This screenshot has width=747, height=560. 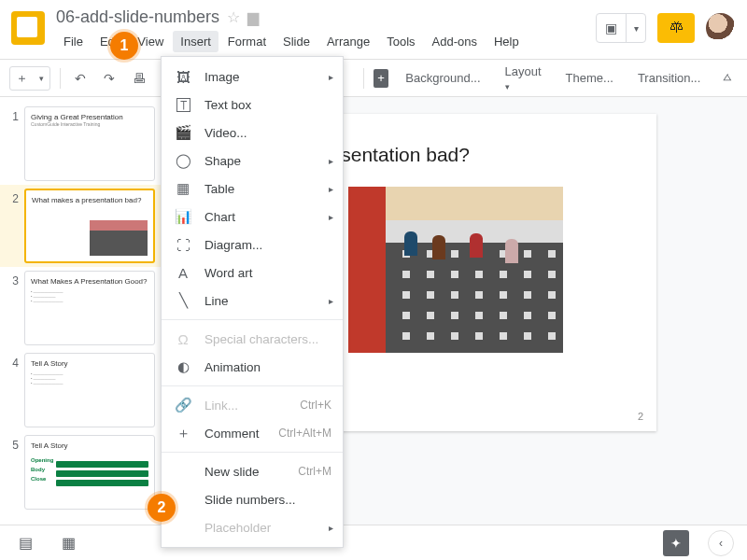 What do you see at coordinates (162, 508) in the screenshot?
I see `step-badge-2: 2` at bounding box center [162, 508].